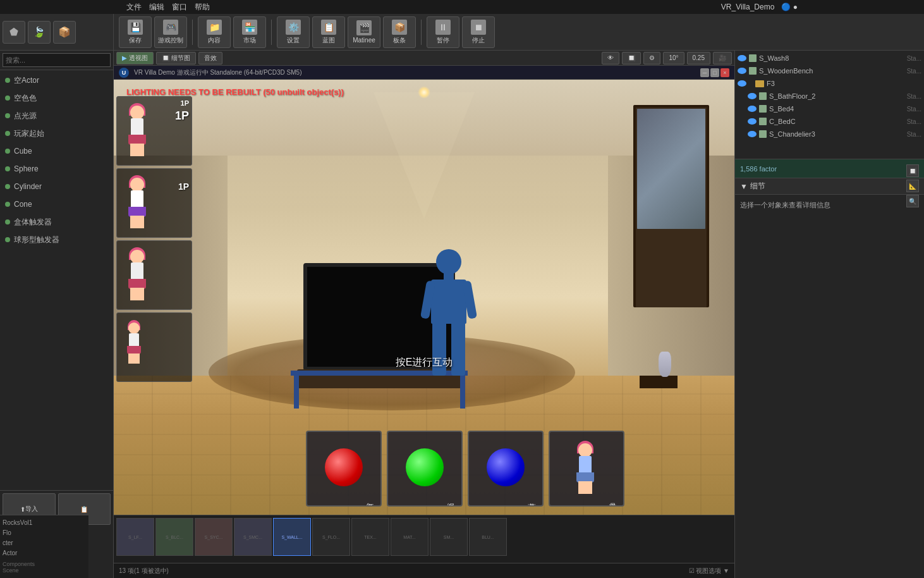 This screenshot has height=578, width=924. Describe the element at coordinates (829, 96) in the screenshot. I see `list-item-6: S_BathFloor_2 Sta...` at that location.